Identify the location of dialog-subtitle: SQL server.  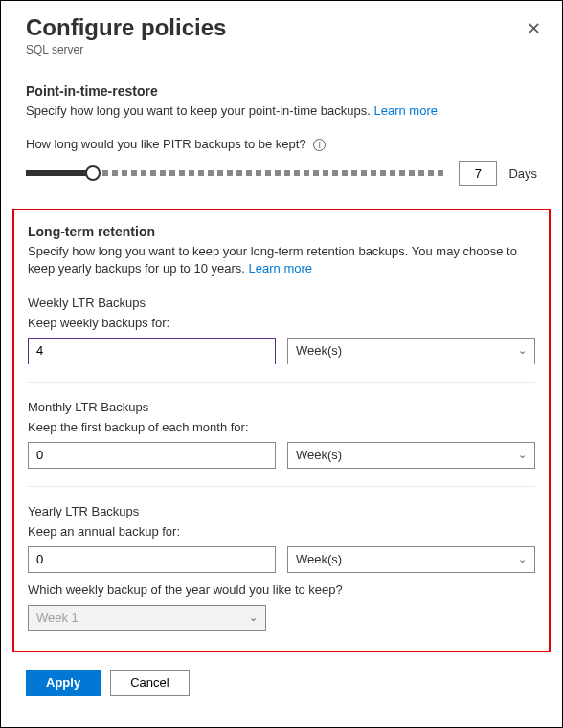
(282, 50).